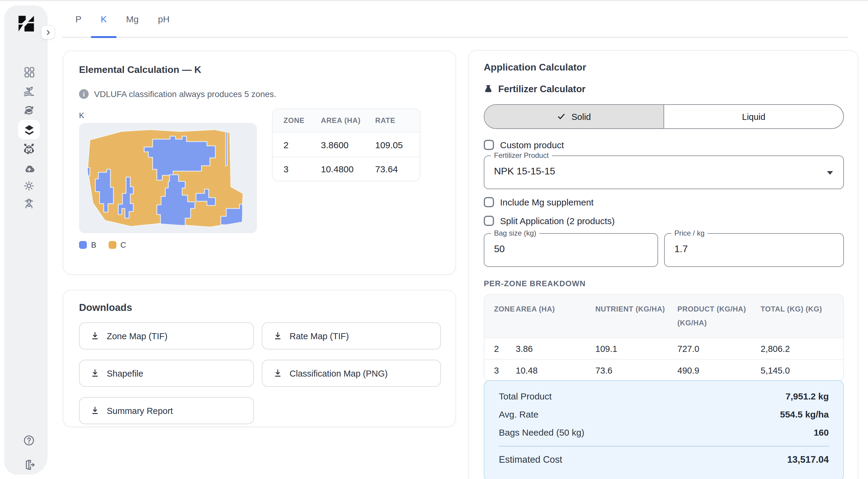  I want to click on legend-label-c: C, so click(123, 245).